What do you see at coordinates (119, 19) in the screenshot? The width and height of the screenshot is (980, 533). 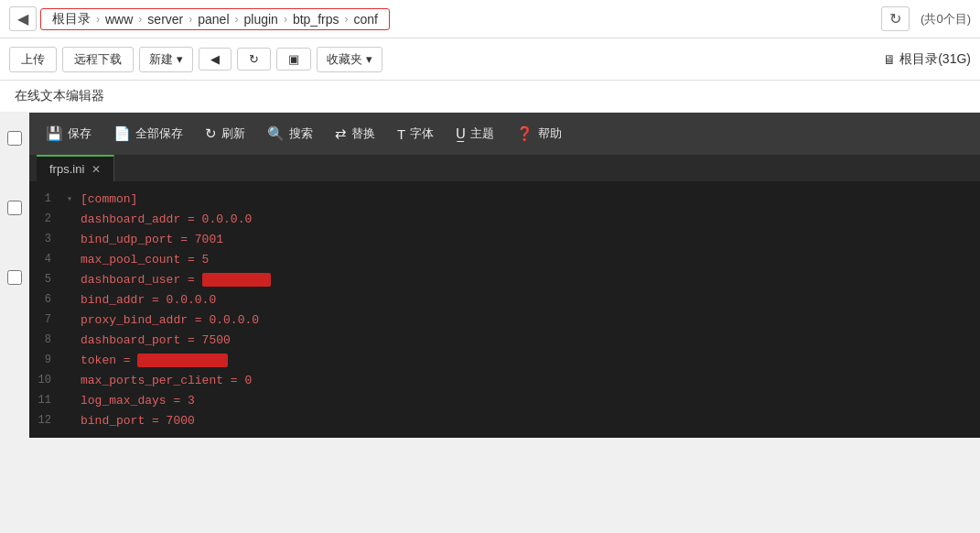 I see `breadcrumb-www: www` at bounding box center [119, 19].